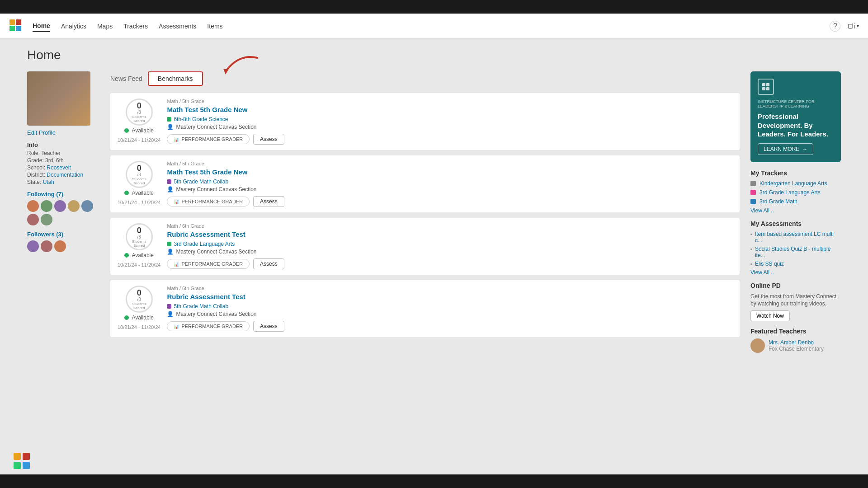  Describe the element at coordinates (177, 26) in the screenshot. I see `nav-assessments: Assessments` at that location.